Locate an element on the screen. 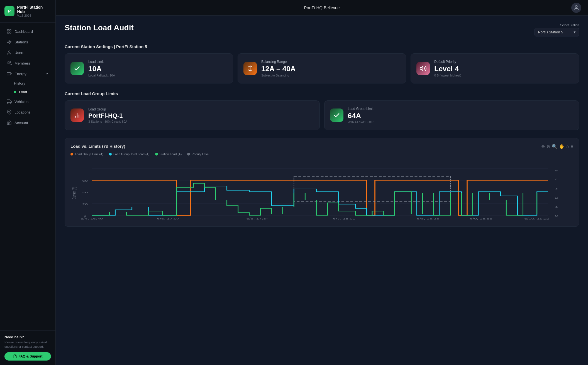  sidebar-item-account: Account is located at coordinates (28, 123).